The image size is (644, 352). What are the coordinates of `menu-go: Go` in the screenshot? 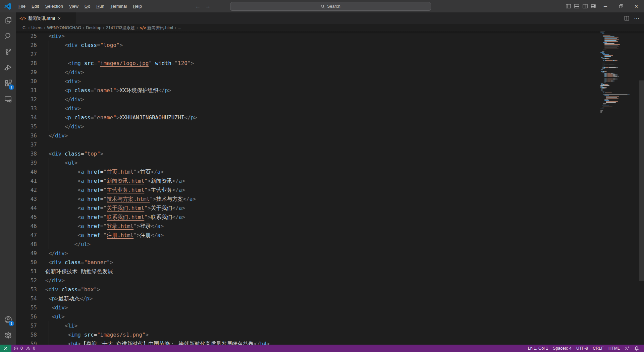 It's located at (87, 6).